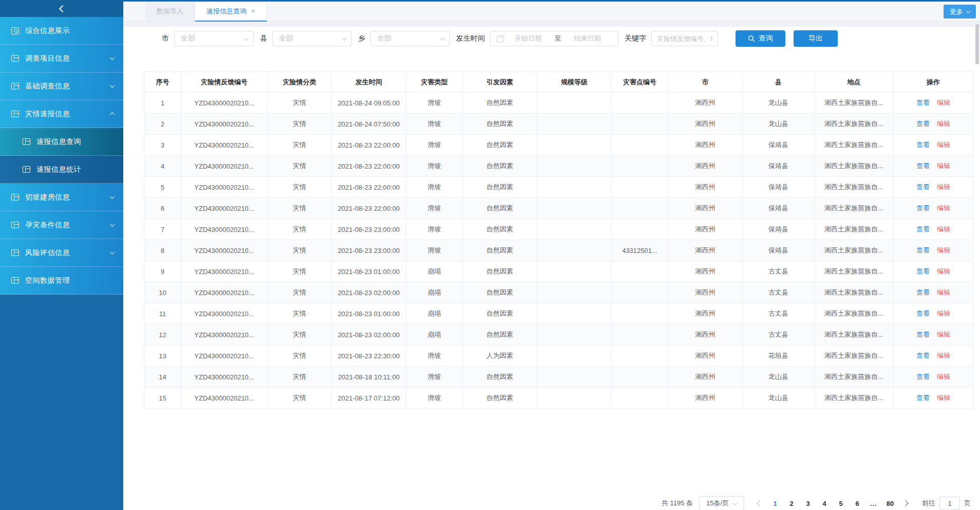 The height and width of the screenshot is (510, 980). What do you see at coordinates (640, 251) in the screenshot?
I see `table-cell: 43312501...` at bounding box center [640, 251].